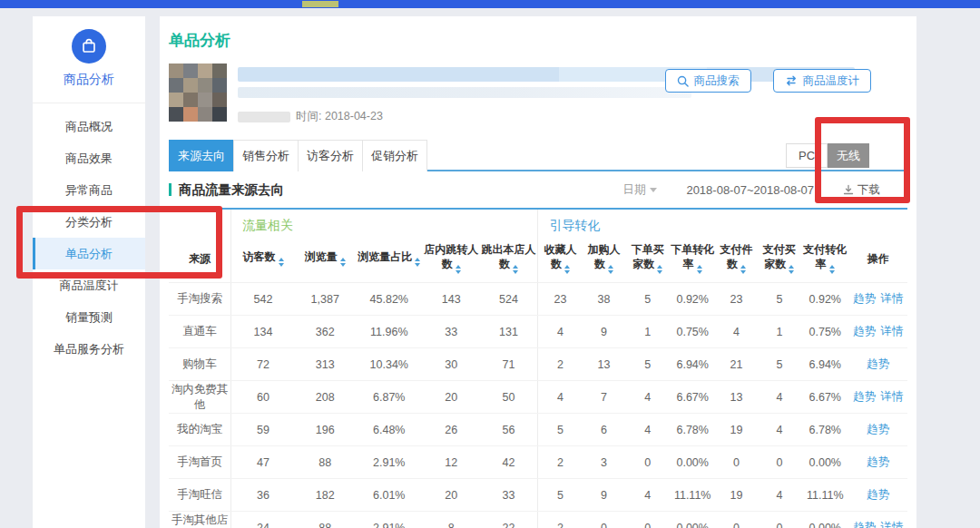 This screenshot has width=980, height=528. What do you see at coordinates (89, 348) in the screenshot?
I see `sidebar-item-7: 单品服务分析` at bounding box center [89, 348].